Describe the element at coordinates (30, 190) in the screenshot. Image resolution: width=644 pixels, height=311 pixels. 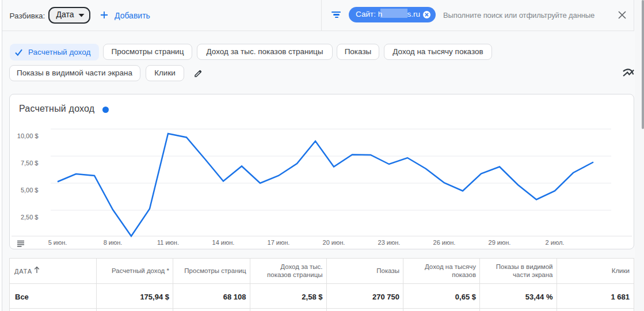
I see `svg-text: 5,00 $` at that location.